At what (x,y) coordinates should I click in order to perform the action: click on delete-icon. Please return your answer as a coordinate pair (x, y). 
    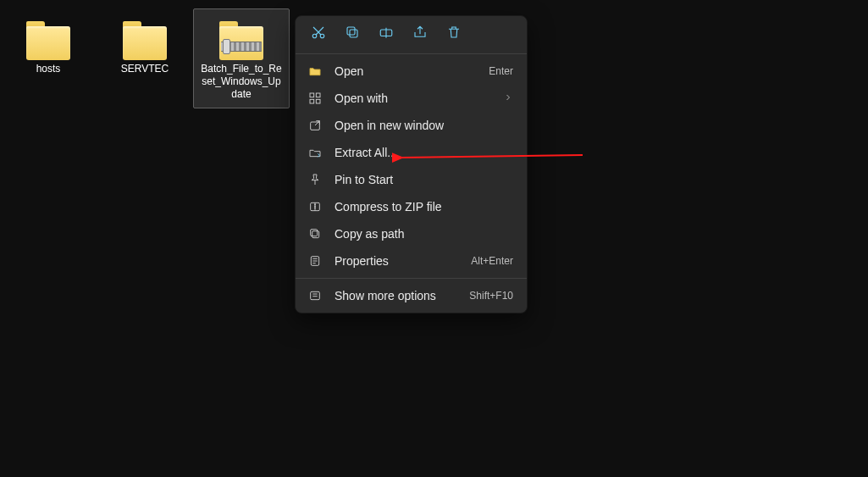
    Looking at the image, I should click on (454, 34).